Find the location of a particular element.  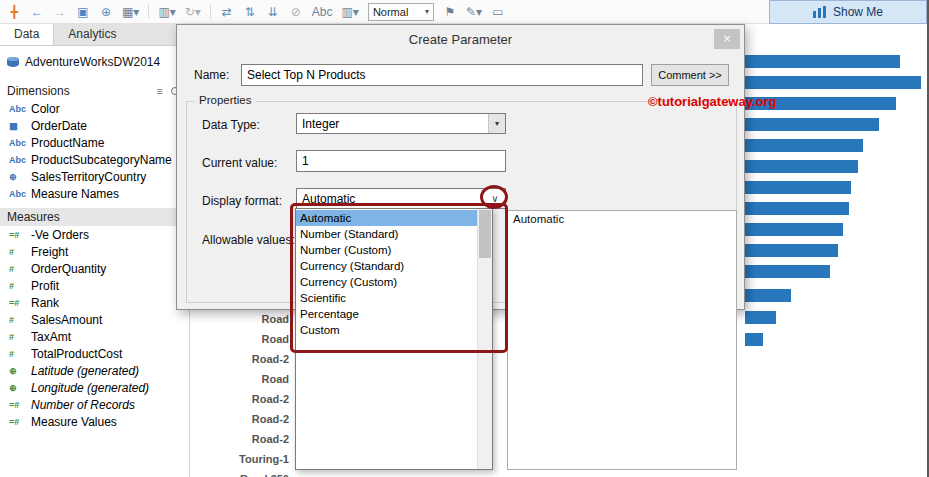

format-option: Number (Custom) is located at coordinates (386, 250).